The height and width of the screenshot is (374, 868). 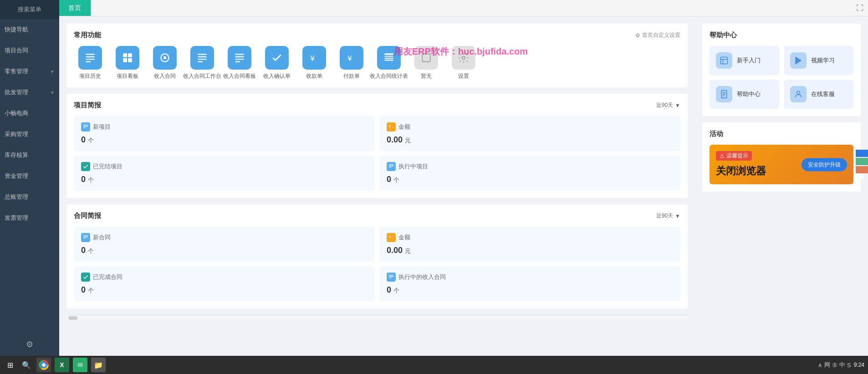 What do you see at coordinates (835, 365) in the screenshot?
I see `tray-volume: ⑤` at bounding box center [835, 365].